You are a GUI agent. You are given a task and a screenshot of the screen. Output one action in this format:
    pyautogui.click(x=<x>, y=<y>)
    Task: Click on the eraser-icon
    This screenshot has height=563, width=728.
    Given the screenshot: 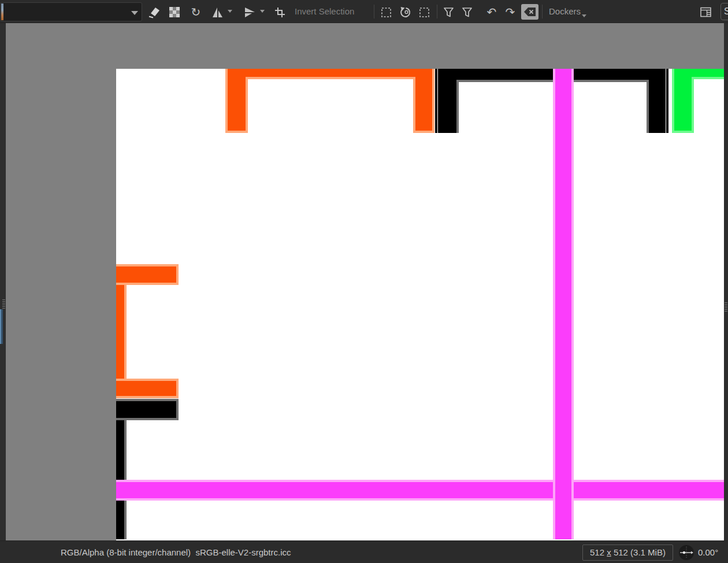 What is the action you would take?
    pyautogui.click(x=154, y=12)
    